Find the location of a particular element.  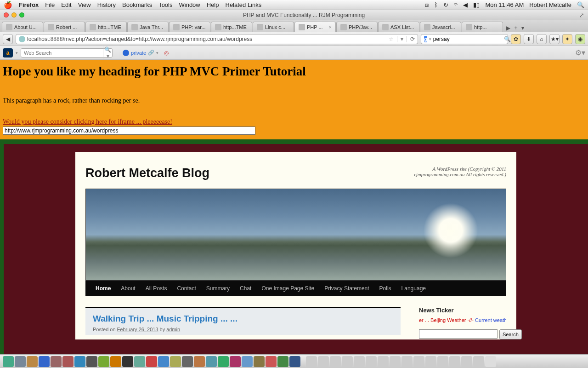

close-tab-icon: × is located at coordinates (330, 27).